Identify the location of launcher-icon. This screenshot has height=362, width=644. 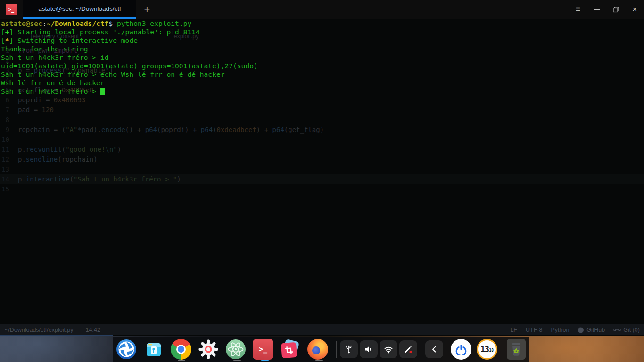
(126, 349).